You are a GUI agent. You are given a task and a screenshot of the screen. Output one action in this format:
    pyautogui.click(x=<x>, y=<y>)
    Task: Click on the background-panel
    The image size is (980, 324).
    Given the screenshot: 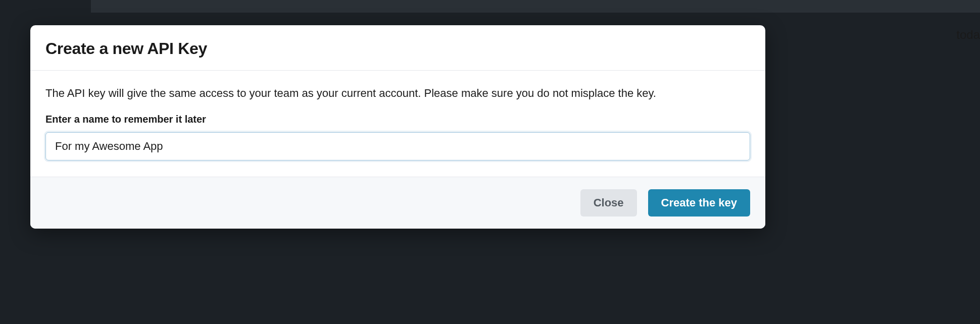 What is the action you would take?
    pyautogui.click(x=535, y=6)
    